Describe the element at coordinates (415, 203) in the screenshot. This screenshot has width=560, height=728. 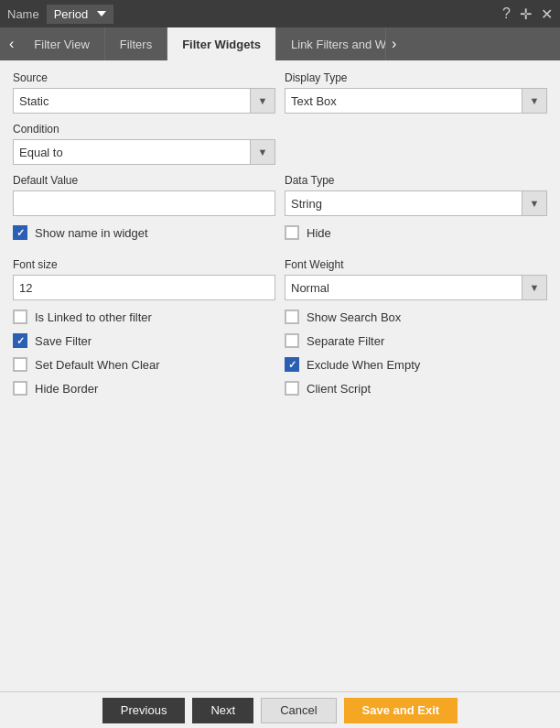
I see `data-type-select: String Integer Float Date` at that location.